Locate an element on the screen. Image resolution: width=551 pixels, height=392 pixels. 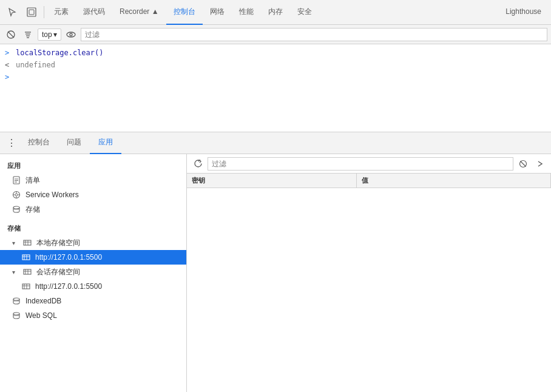
context-label: top is located at coordinates (47, 35).